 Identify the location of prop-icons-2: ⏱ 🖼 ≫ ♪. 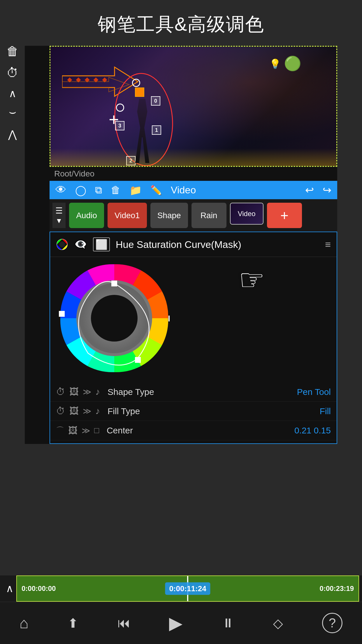
(78, 411).